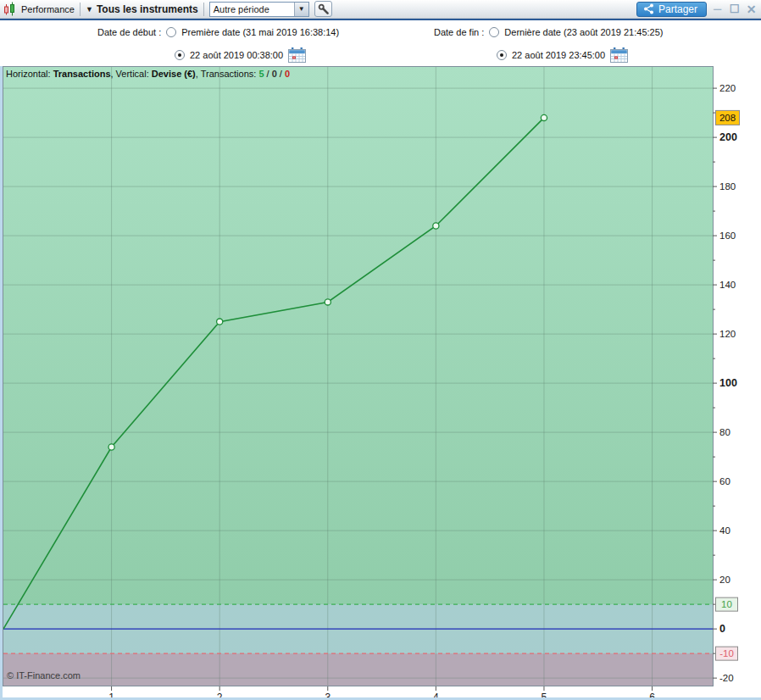  What do you see at coordinates (44, 675) in the screenshot?
I see `copyright-label: © IT-Finance.com` at bounding box center [44, 675].